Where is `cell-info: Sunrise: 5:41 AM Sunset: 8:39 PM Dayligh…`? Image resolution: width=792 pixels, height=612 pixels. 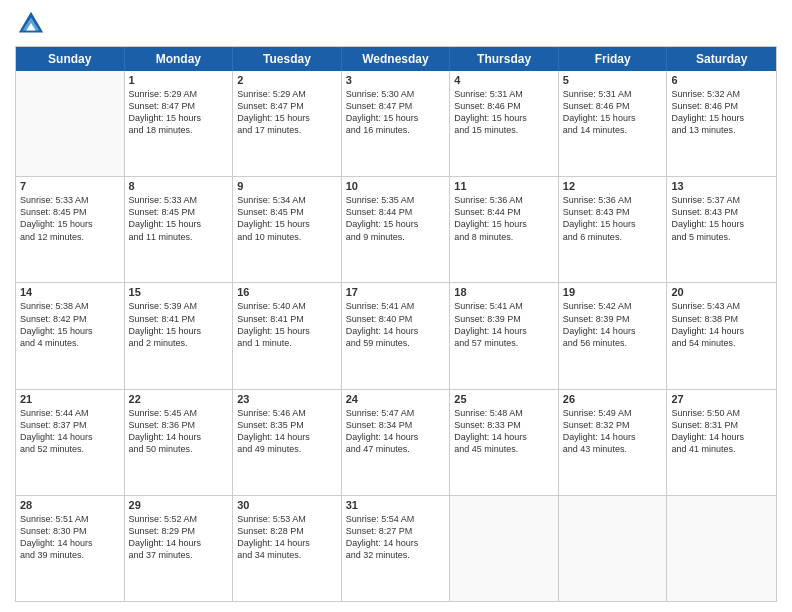 cell-info: Sunrise: 5:41 AM Sunset: 8:39 PM Dayligh… is located at coordinates (504, 324).